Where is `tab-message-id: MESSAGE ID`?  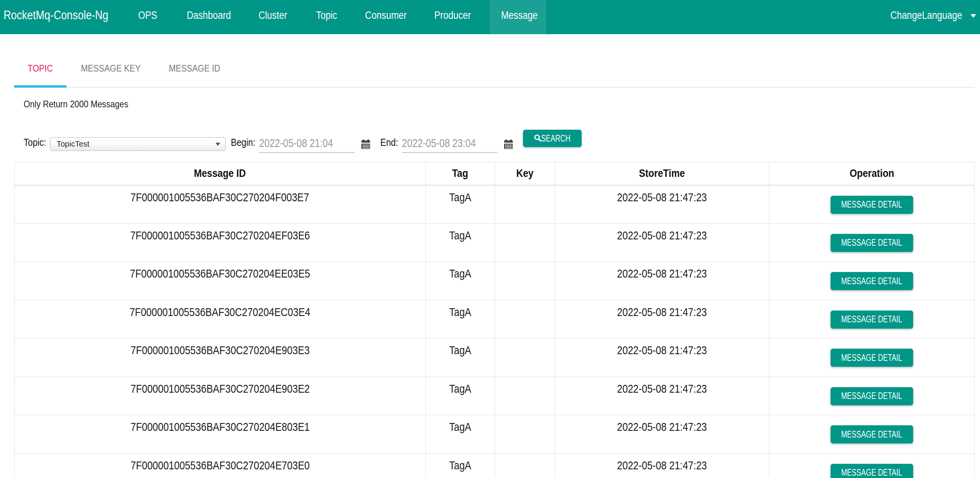
tab-message-id: MESSAGE ID is located at coordinates (194, 71).